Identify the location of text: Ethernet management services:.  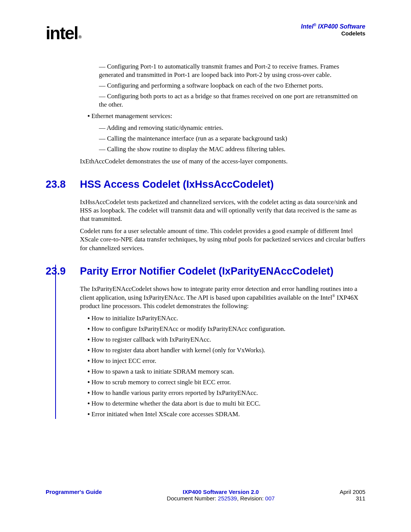
(132, 116).